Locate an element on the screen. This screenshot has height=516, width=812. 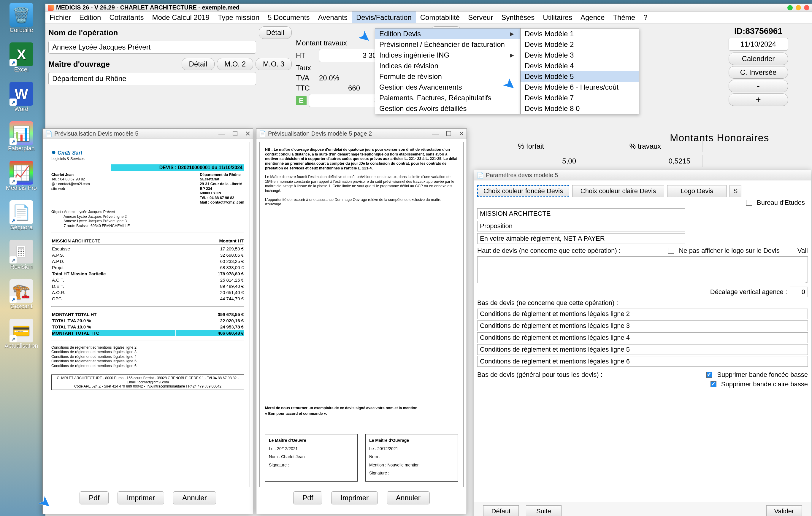
e-badge: E is located at coordinates (301, 100).